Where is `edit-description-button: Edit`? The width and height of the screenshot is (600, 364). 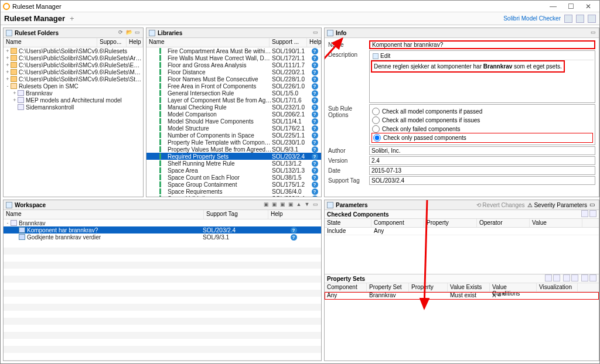
edit-description-button: Edit is located at coordinates (482, 56).